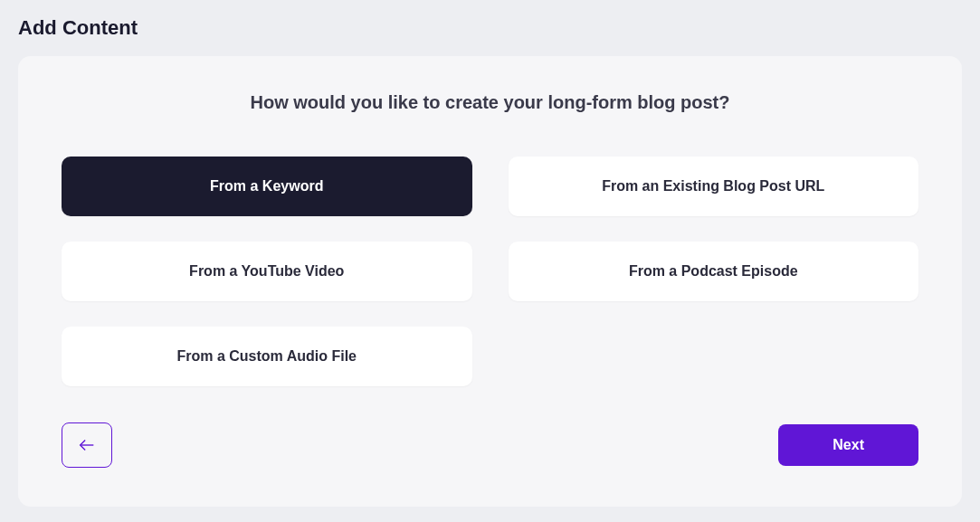 The image size is (980, 522). Describe the element at coordinates (490, 28) in the screenshot. I see `page-title: Add Content` at that location.